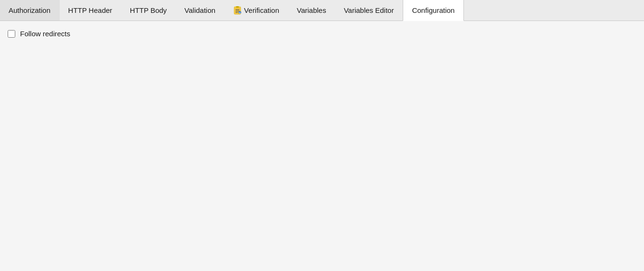 The image size is (644, 271). I want to click on follow-redirects-label: Follow redirects, so click(45, 33).